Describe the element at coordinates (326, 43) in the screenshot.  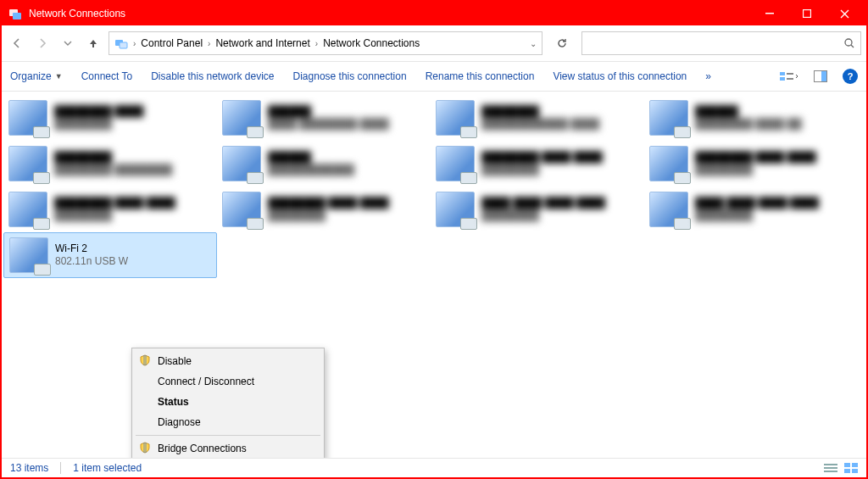
I see `address-bar: › Control Panel › Network and Internet ›…` at that location.